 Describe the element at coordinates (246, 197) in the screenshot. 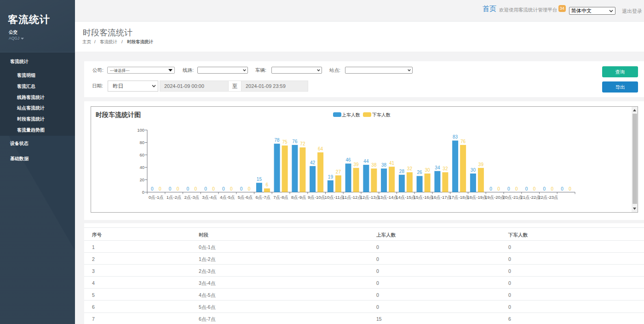

I see `svg-text: 5点-6点` at that location.